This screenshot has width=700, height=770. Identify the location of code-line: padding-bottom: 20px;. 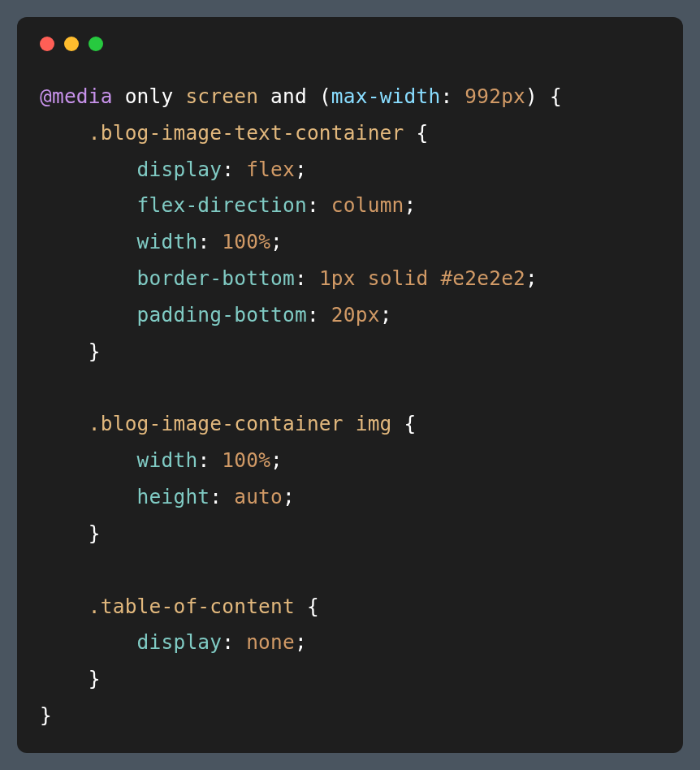
(216, 315).